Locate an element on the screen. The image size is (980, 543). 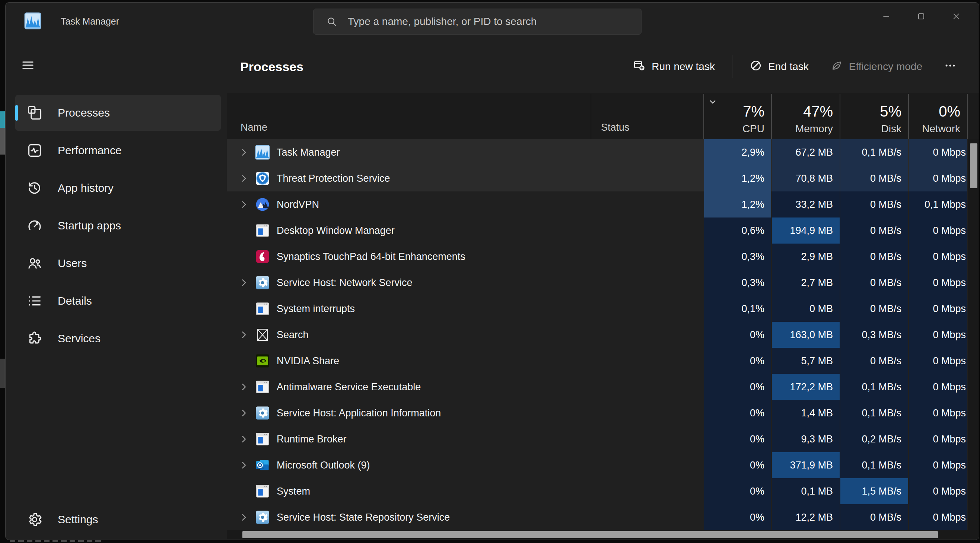
disk-cell: 0,2 MB/s is located at coordinates (874, 439).